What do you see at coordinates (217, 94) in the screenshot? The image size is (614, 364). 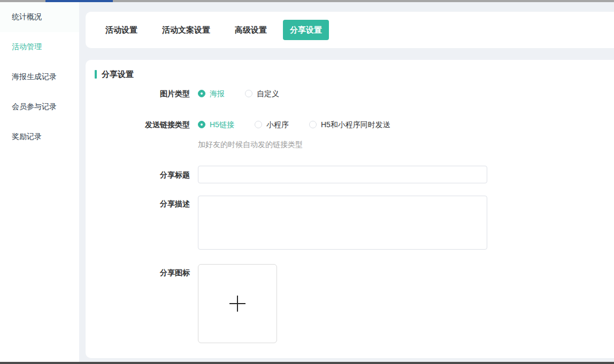 I see `radio-label: 海报` at bounding box center [217, 94].